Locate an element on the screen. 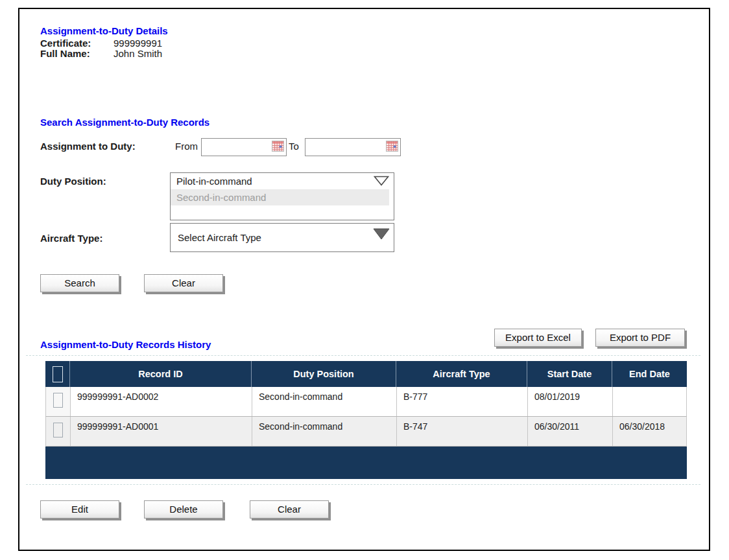 The width and height of the screenshot is (729, 560). edit-button: Edit is located at coordinates (80, 509).